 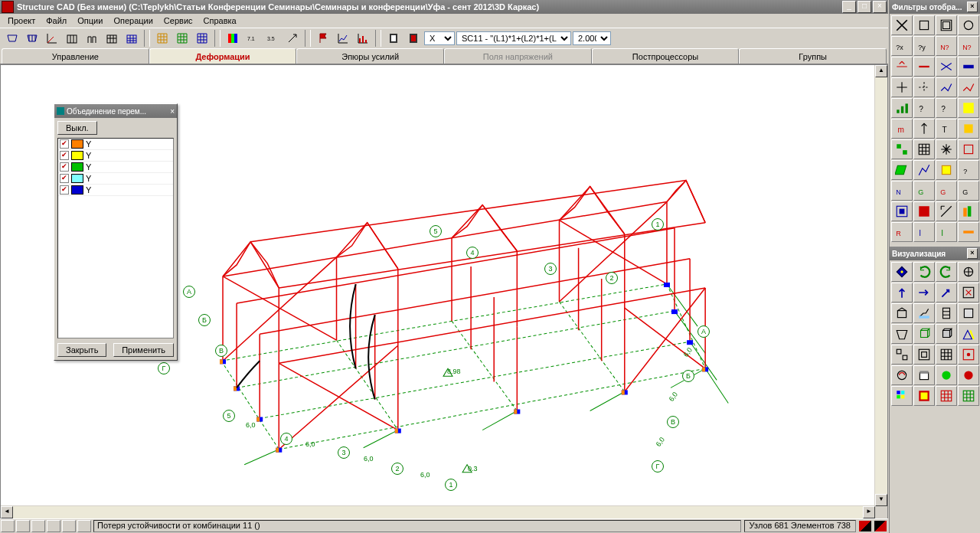 What do you see at coordinates (12, 38) in the screenshot?
I see `tool-deform-shape-icon` at bounding box center [12, 38].